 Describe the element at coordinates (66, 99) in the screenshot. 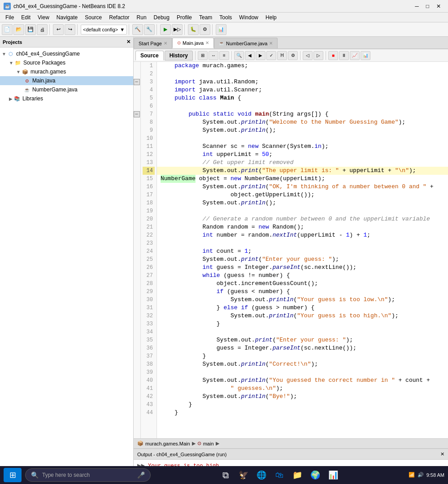

I see `tree-item-libraries: ▶ 📚 Libraries` at that location.